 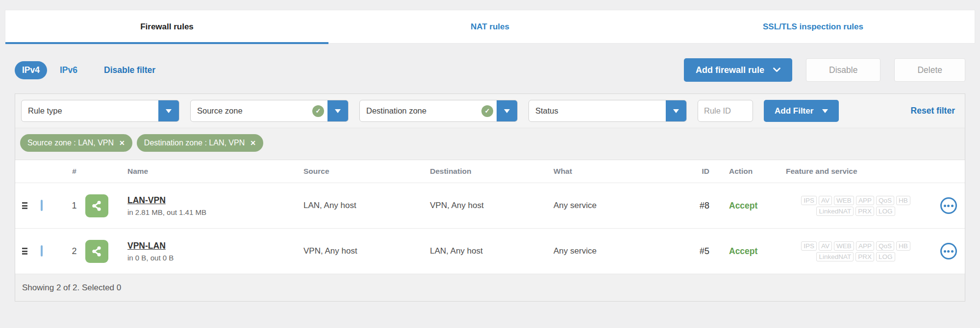 I want to click on rule-traffic: in 2.81 MB, out 1.41 MB, so click(x=216, y=212).